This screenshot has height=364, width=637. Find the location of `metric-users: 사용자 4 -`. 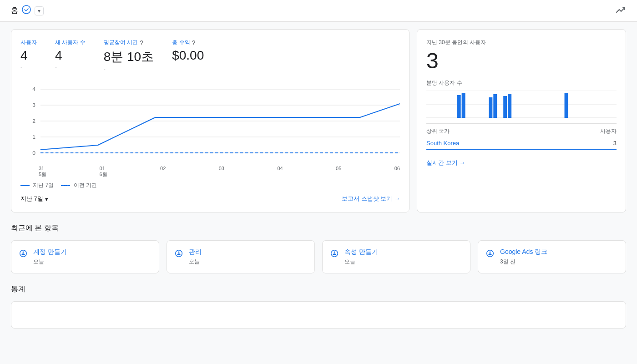

metric-users: 사용자 4 - is located at coordinates (29, 56).